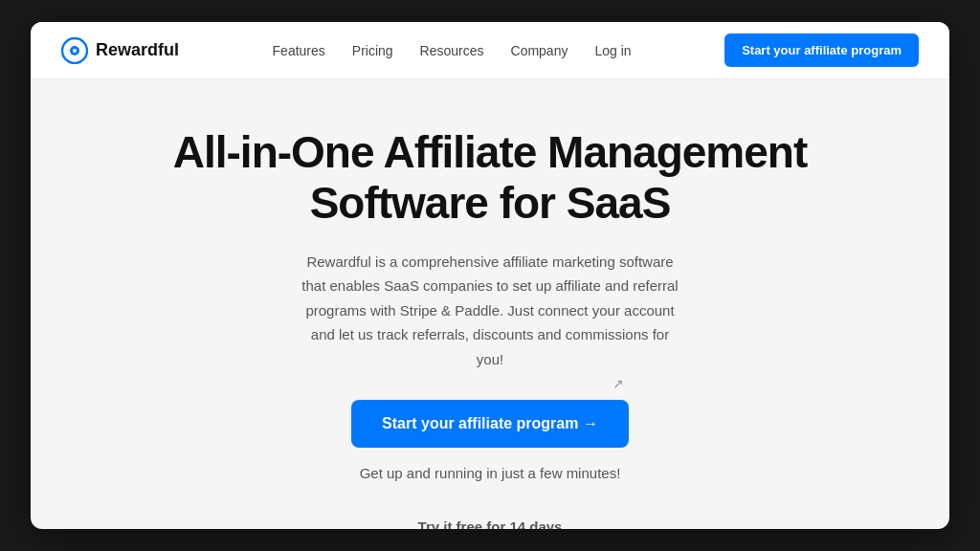 This screenshot has width=980, height=551. What do you see at coordinates (618, 384) in the screenshot?
I see `cursor-decoration: ↗︎` at bounding box center [618, 384].